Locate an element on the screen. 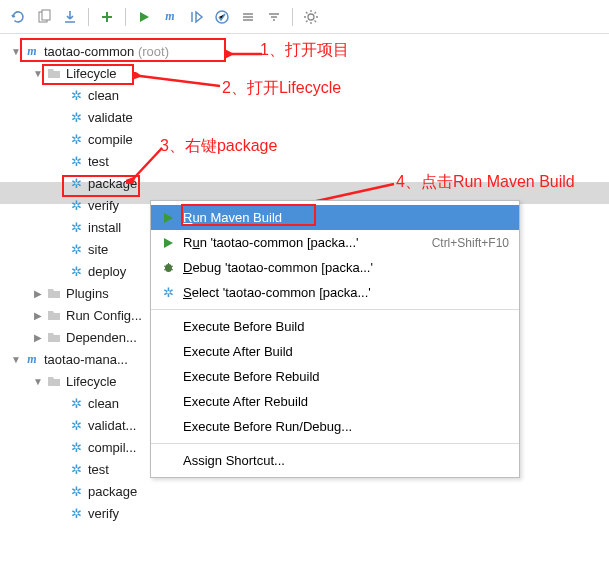 Image resolution: width=609 pixels, height=573 pixels. menu-label: Debug 'taotao-common [packa...' is located at coordinates (344, 268).